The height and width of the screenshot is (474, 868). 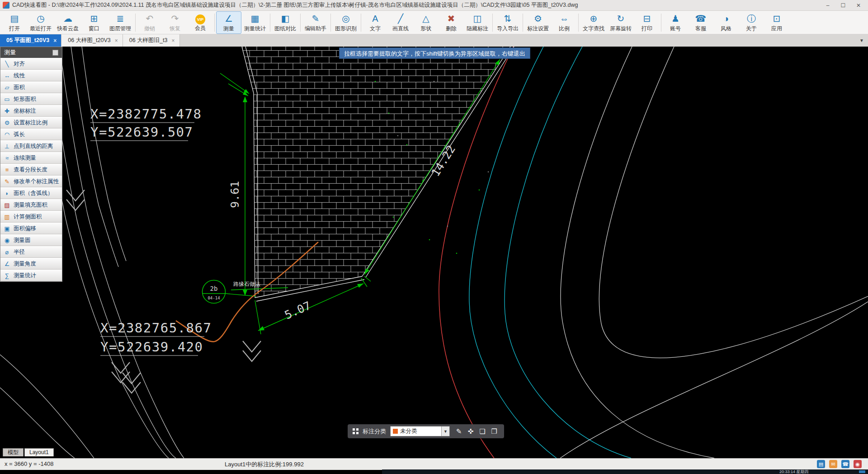 What do you see at coordinates (255, 23) in the screenshot?
I see `measure-statistics-button: ▦测量统计` at bounding box center [255, 23].